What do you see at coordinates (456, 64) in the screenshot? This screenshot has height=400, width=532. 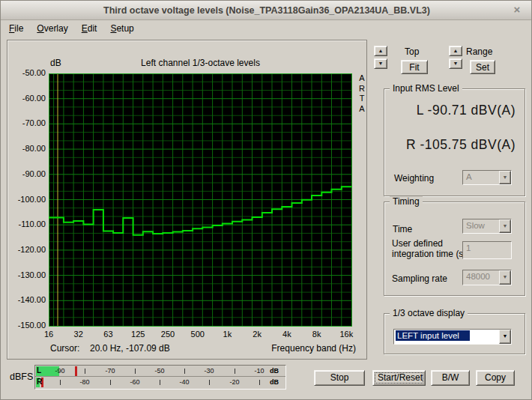 I see `range-down-spinner: ▼` at bounding box center [456, 64].